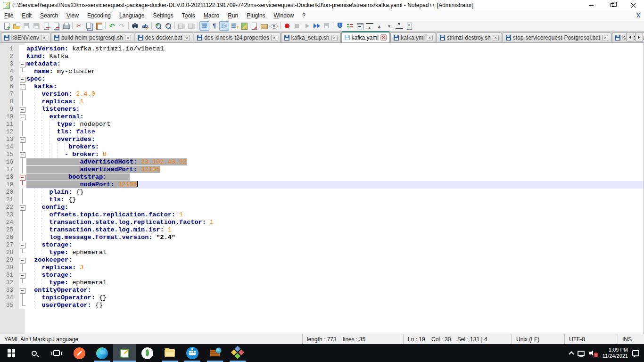  I want to click on menu-item-settings: Settings, so click(163, 16).